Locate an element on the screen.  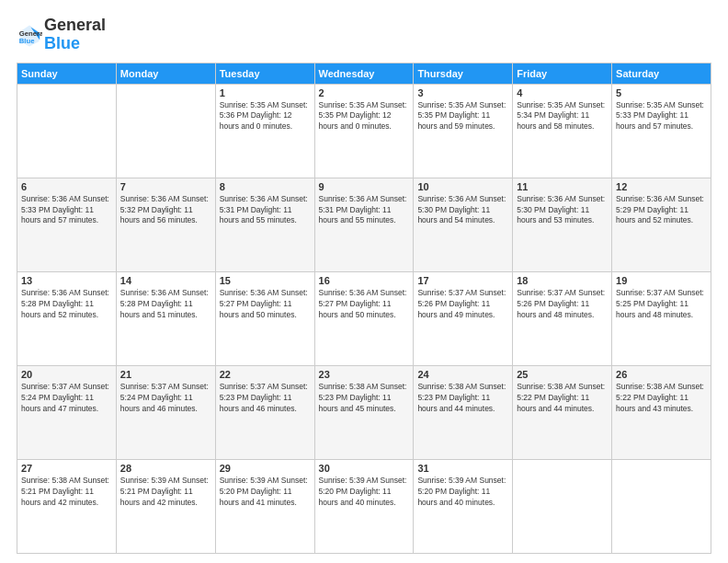
day-info: Sunrise: 5:36 AM Sunset: 5:30 PM Dayligh… is located at coordinates (563, 211).